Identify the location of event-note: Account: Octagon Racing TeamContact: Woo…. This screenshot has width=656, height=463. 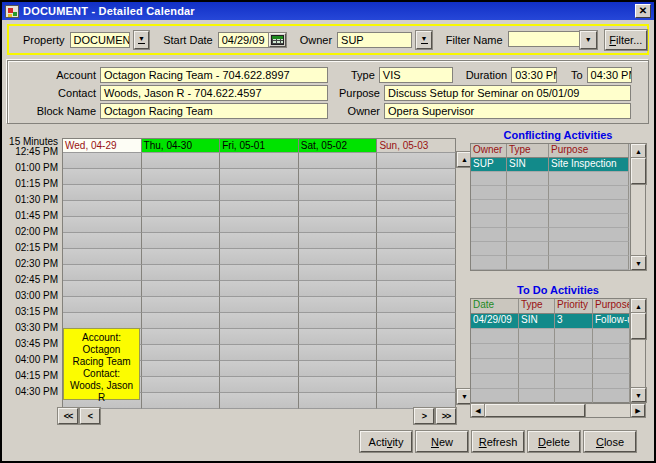
(102, 364).